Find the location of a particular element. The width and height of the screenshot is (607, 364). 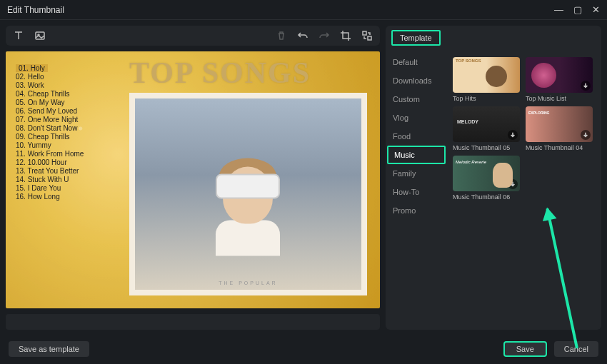

thumbnail-item: Music Thumbnail 06 is located at coordinates (486, 178).